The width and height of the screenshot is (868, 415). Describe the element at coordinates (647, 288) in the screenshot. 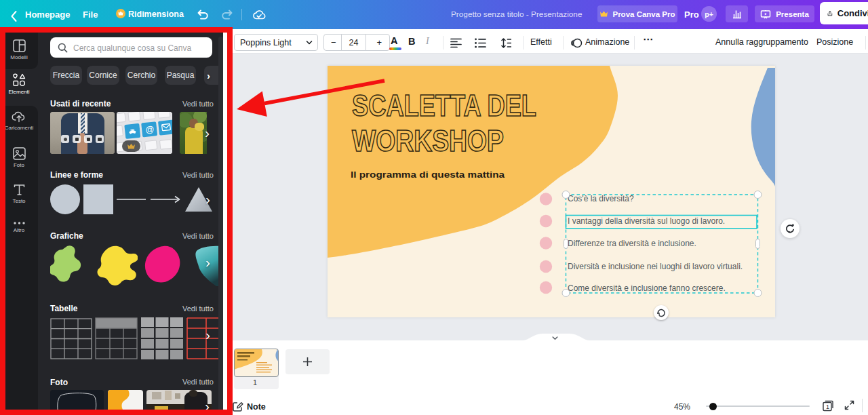

I see `svg-text:Come diversità e inclusione fa: Come diversità e inclusione fanno cresce…` at that location.